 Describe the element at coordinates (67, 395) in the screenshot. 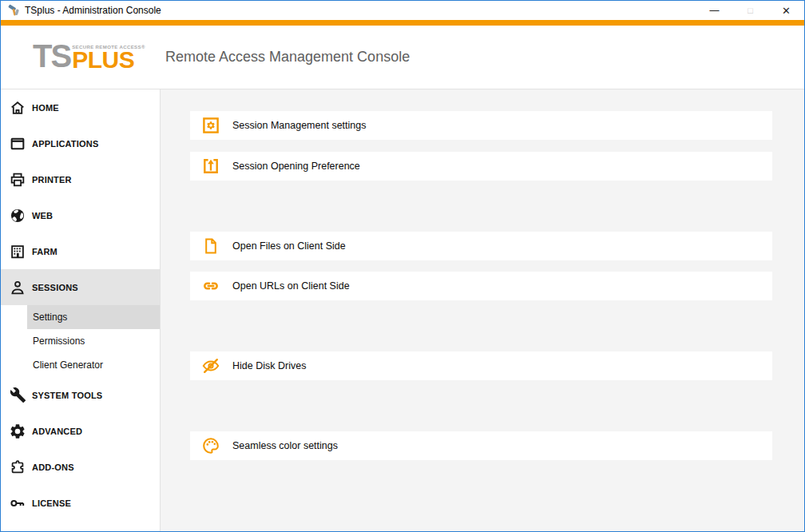

I see `sidebar-item-label: SYSTEM TOOLS` at that location.